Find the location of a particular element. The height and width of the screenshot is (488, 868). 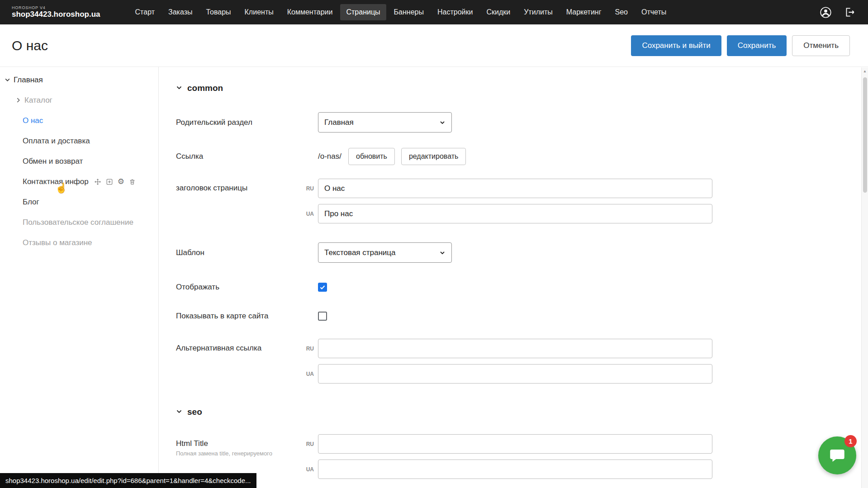

display-label: Отображать is located at coordinates (237, 287).